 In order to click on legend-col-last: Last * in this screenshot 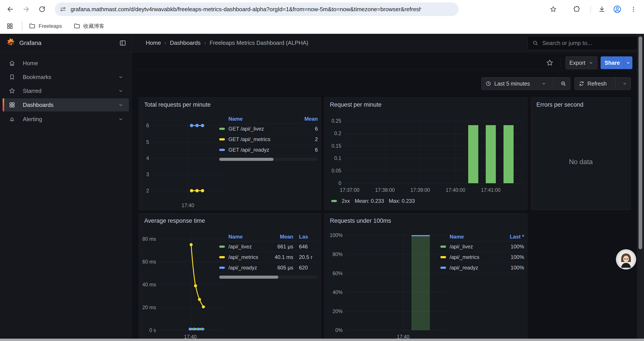, I will do `click(517, 237)`.